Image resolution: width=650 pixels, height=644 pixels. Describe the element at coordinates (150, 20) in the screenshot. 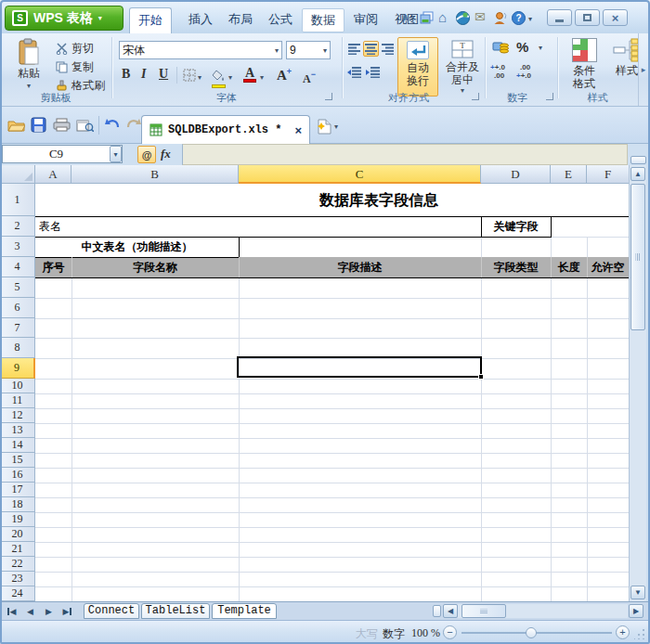

I see `tab-home: 开始` at that location.